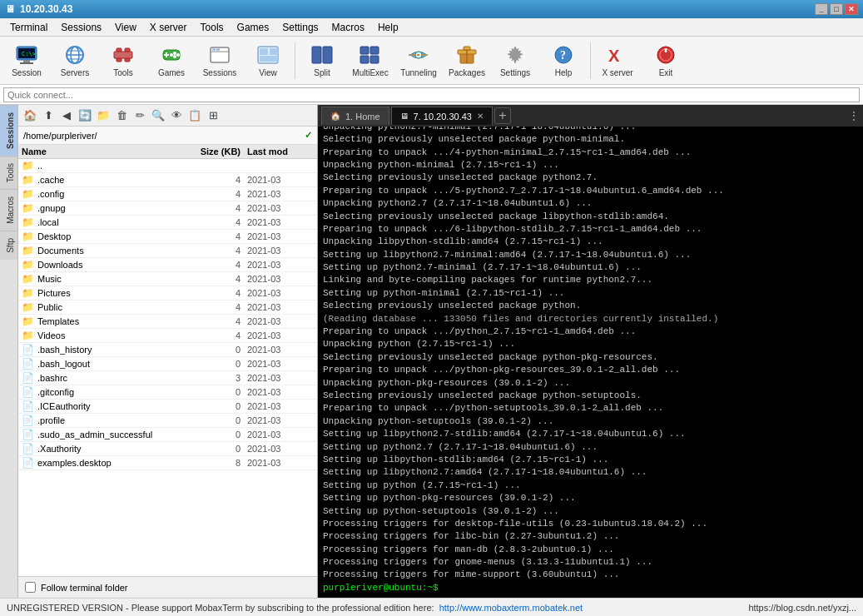 Image resolution: width=863 pixels, height=616 pixels. Describe the element at coordinates (854, 116) in the screenshot. I see `tab-scroll-btn: ⋮` at that location.